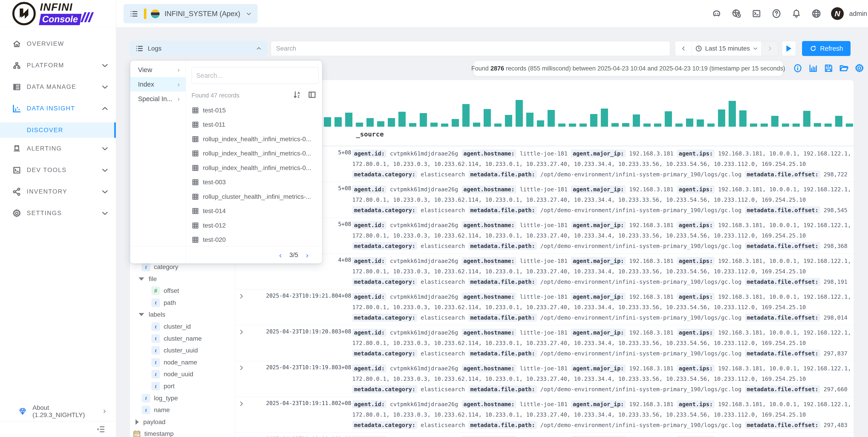 This screenshot has width=868, height=437. Describe the element at coordinates (163, 386) in the screenshot. I see `field-item-port: tport` at that location.